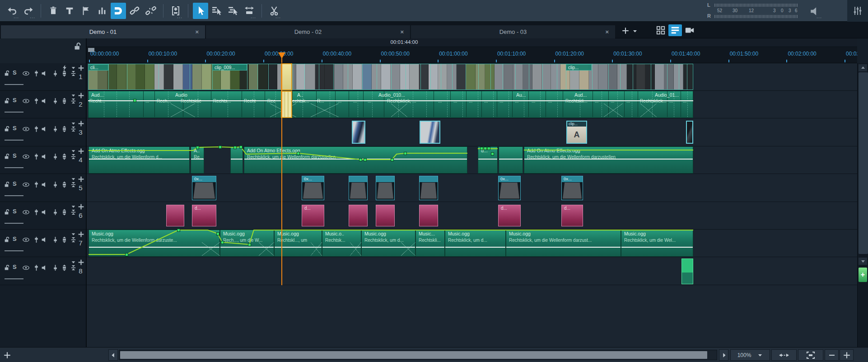  Describe the element at coordinates (472, 216) in the screenshot. I see `track-row-6: d...d...d...d...` at that location.